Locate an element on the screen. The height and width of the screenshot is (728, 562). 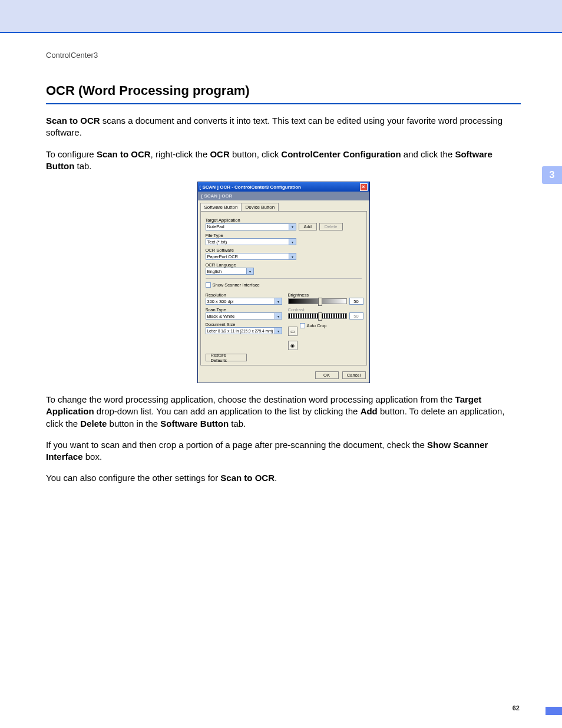
close-icon: × is located at coordinates (364, 187).